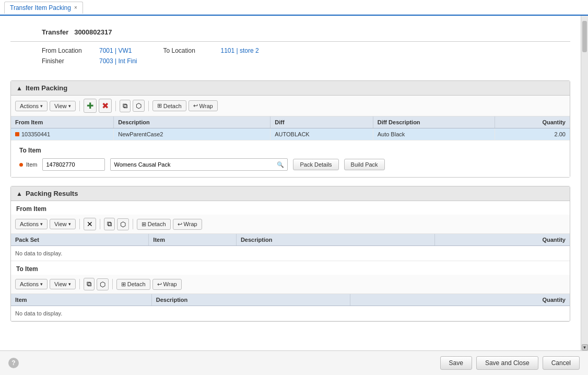  Describe the element at coordinates (31, 224) in the screenshot. I see `packing-from-actions-button: Actions ▾` at that location.